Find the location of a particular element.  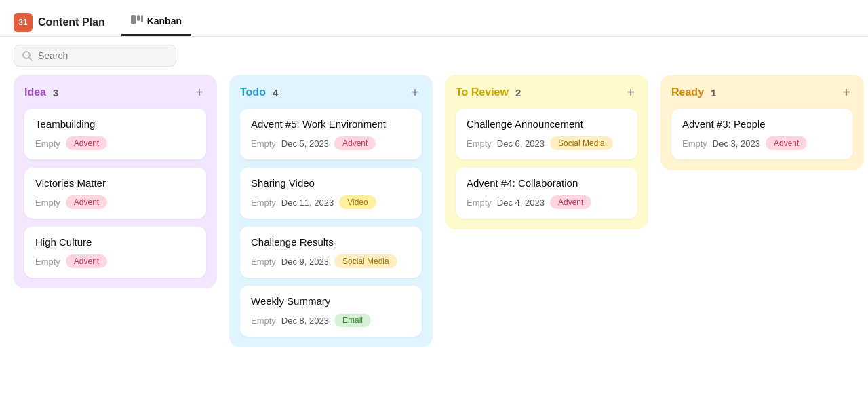

calendar-icon: 31 is located at coordinates (23, 22).